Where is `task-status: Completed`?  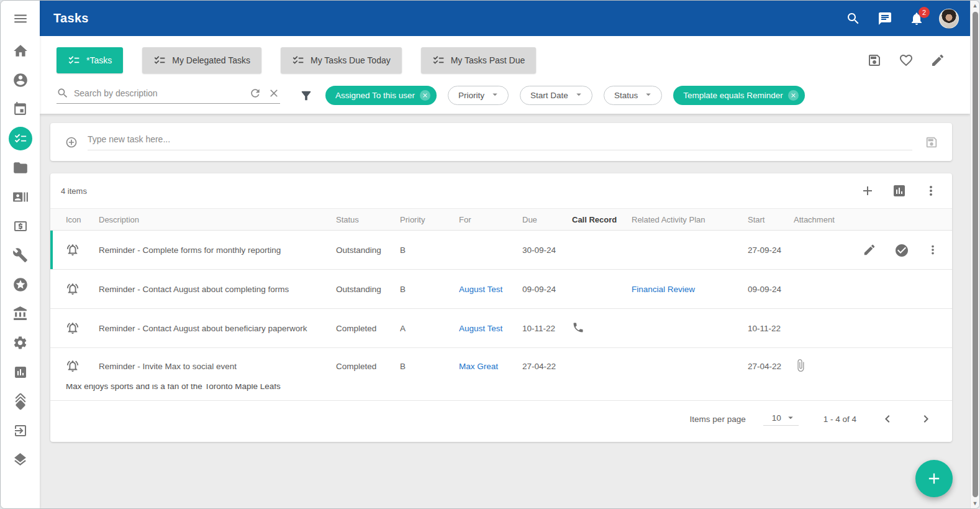 task-status: Completed is located at coordinates (368, 328).